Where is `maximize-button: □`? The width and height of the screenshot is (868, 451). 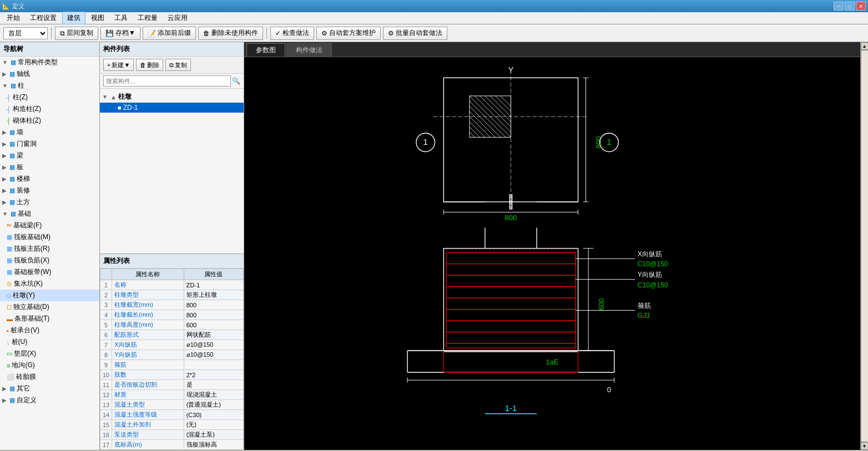
maximize-button: □ is located at coordinates (850, 6).